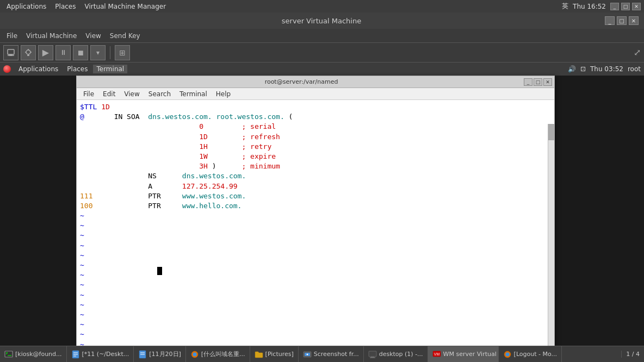 This screenshot has width=644, height=362. What do you see at coordinates (315, 196) in the screenshot?
I see `term-line-10: 111 PTR www.westos.com.` at bounding box center [315, 196].